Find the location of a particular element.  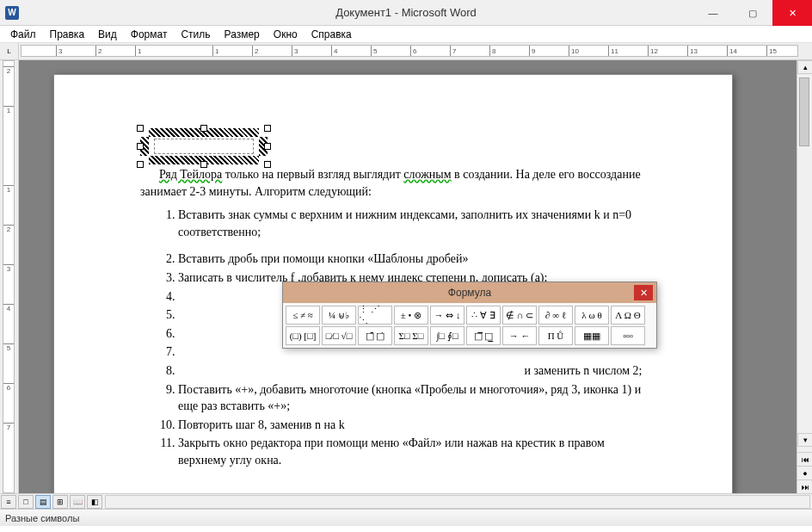

window-controls: — ▢ ✕ is located at coordinates (753, 12).